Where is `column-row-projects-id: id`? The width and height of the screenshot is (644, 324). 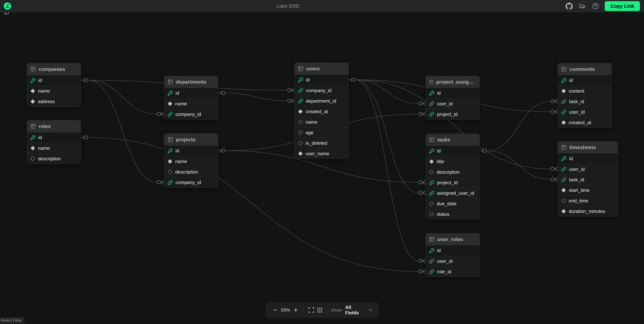 column-row-projects-id: id is located at coordinates (191, 151).